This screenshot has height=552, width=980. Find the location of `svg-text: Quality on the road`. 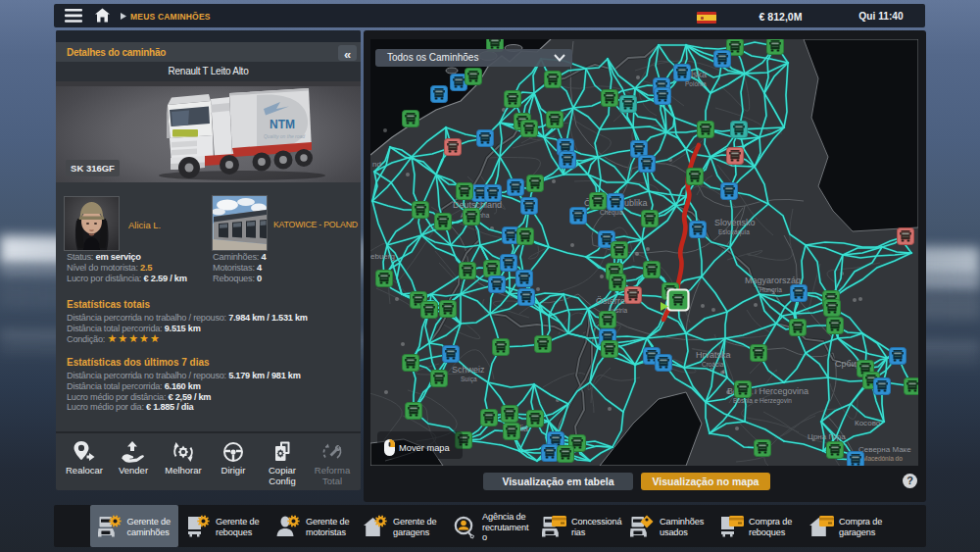

svg-text: Quality on the road is located at coordinates (284, 136).